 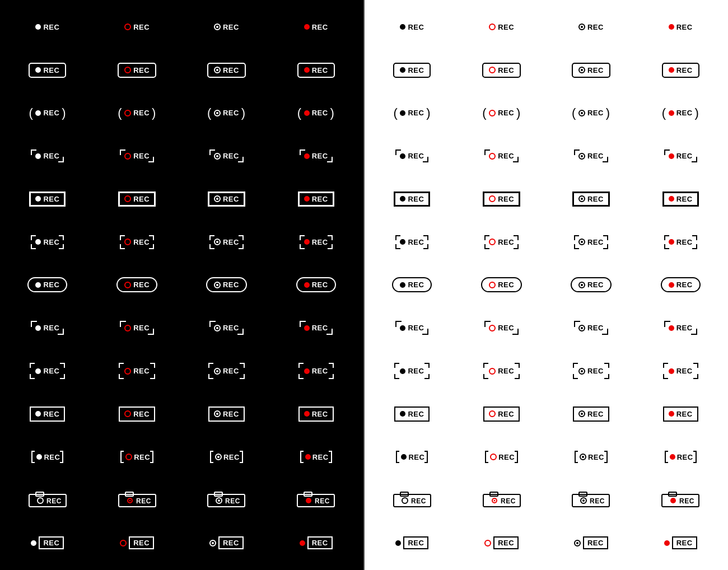 I want to click on cam-icon-svg: REC, so click(x=680, y=500).